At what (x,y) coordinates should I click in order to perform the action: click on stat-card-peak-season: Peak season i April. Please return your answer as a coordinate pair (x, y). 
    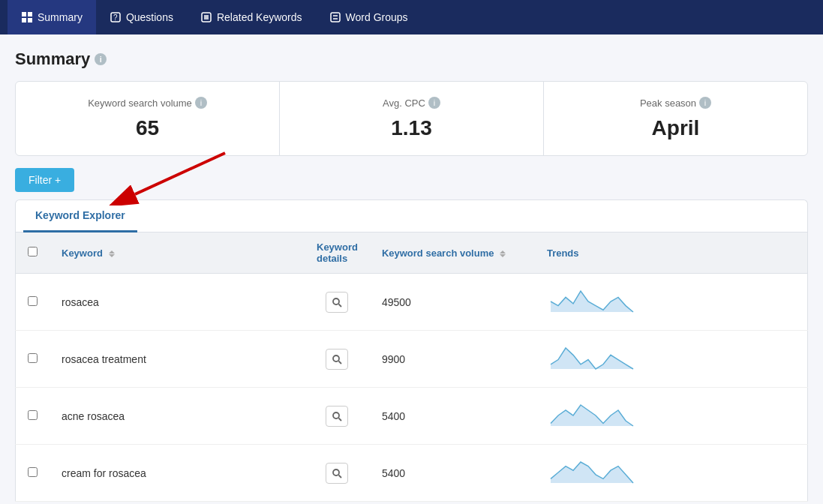
    Looking at the image, I should click on (675, 118).